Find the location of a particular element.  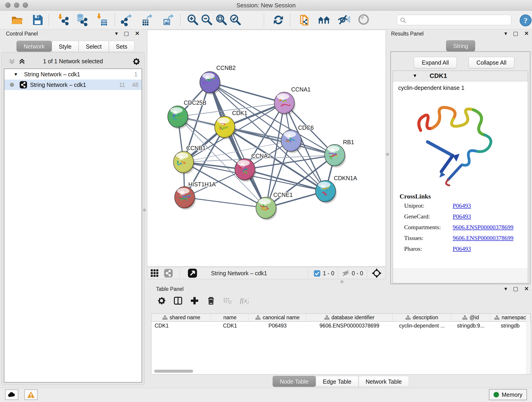

tab-node-table: Node Table is located at coordinates (294, 381).